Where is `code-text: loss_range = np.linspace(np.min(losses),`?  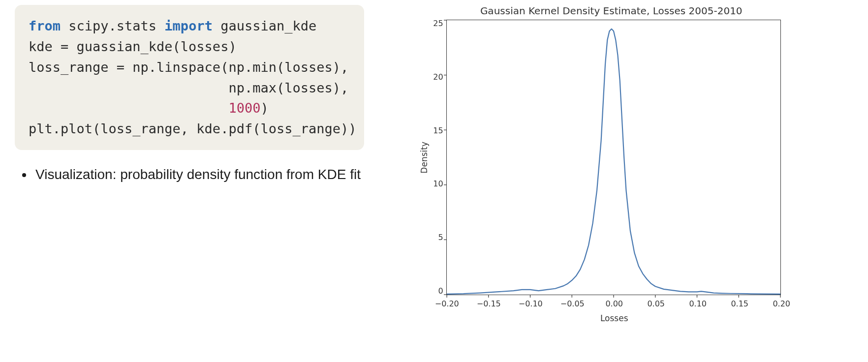 code-text: loss_range = np.linspace(np.min(losses), is located at coordinates (188, 67).